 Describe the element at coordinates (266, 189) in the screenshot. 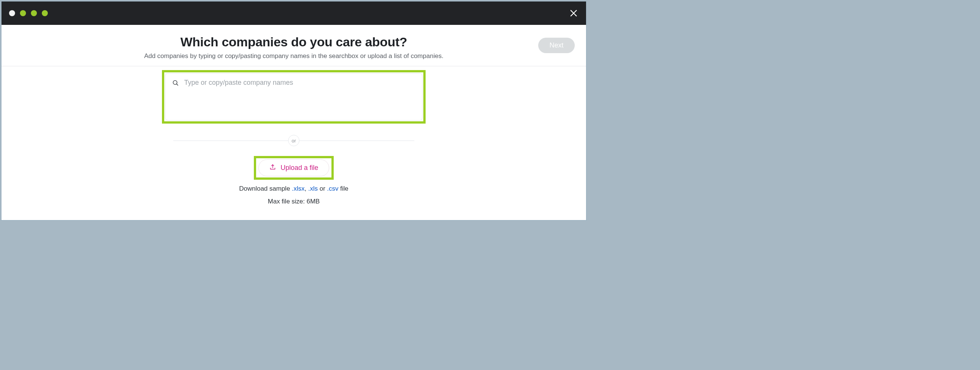

I see `sample-prefix: Download sample` at that location.